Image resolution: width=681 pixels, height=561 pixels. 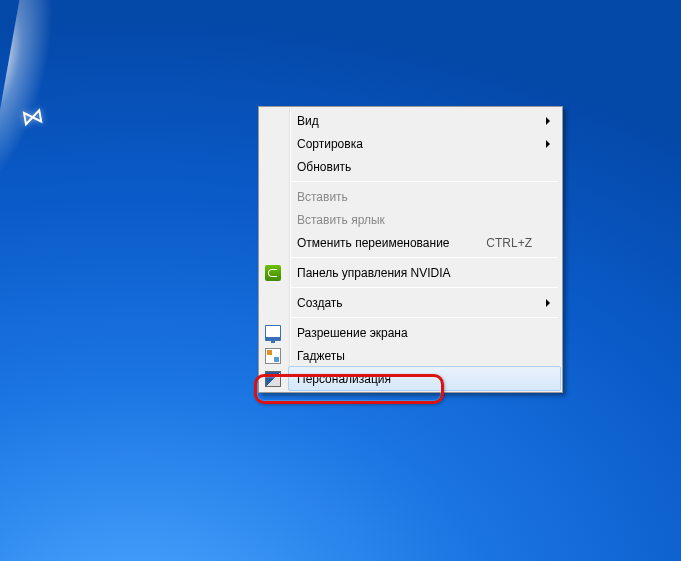 What do you see at coordinates (414, 273) in the screenshot?
I see `menu-label: Панель управления NVIDIA` at bounding box center [414, 273].